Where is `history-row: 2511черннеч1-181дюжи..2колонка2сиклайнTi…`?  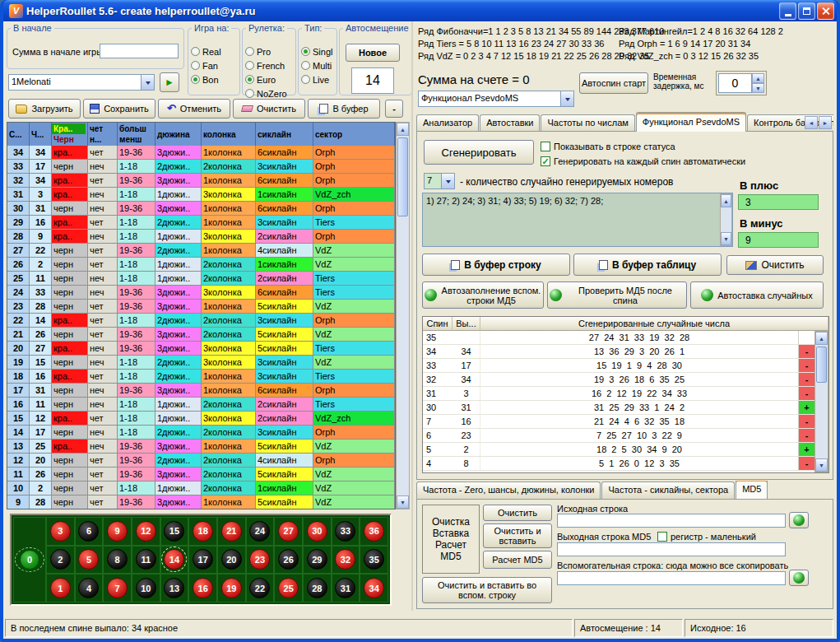
history-row: 2511черннеч1-181дюжи..2колонка2сиклайнTi… is located at coordinates (201, 278).